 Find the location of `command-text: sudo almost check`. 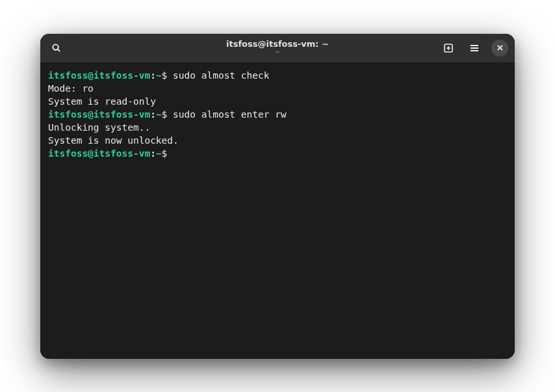

command-text: sudo almost check is located at coordinates (218, 75).